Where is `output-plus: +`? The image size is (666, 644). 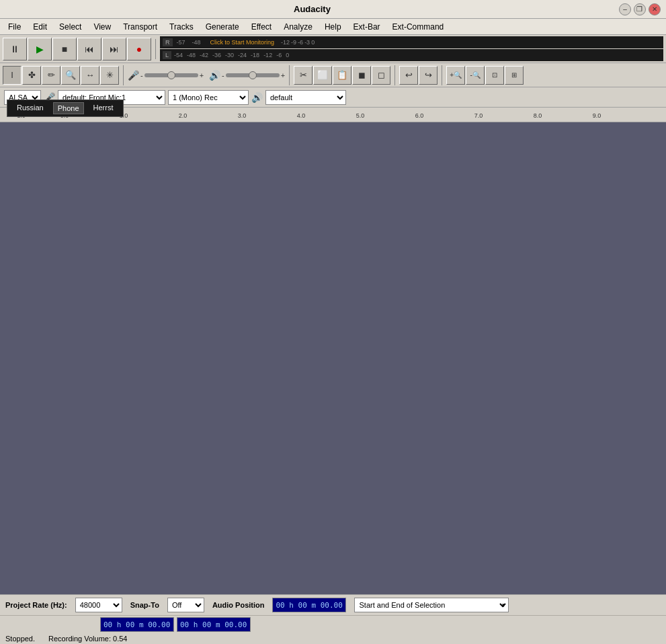
output-plus: + is located at coordinates (283, 75).